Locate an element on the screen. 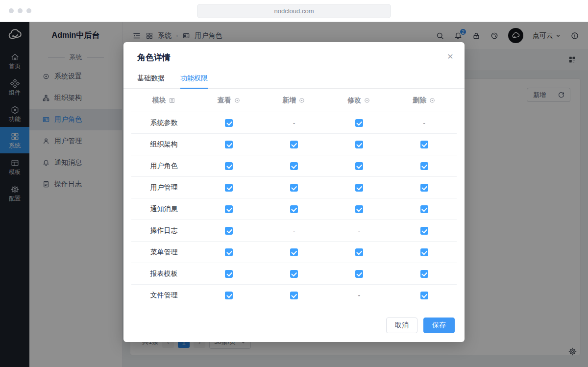  column-header-label: 新增 is located at coordinates (289, 100).